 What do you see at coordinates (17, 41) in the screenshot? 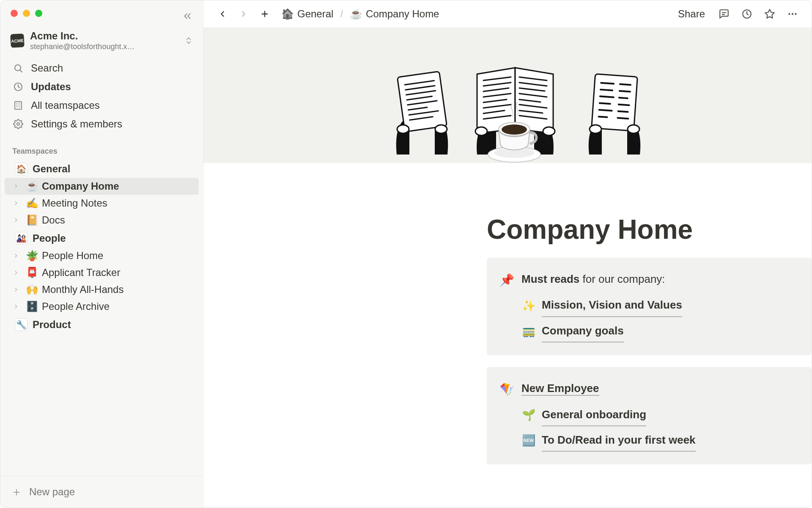
I see `workspace-logo: ACME` at bounding box center [17, 41].